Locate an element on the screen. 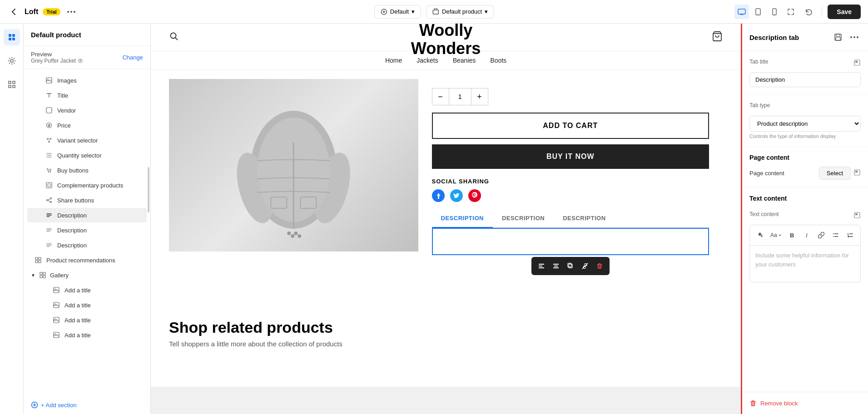 The height and width of the screenshot is (414, 868). pinterest-icon is located at coordinates (475, 196).